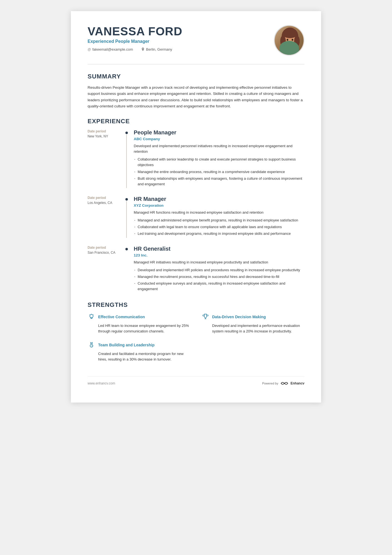 The height and width of the screenshot is (555, 392). I want to click on candidate-title: Experienced People Manager, so click(181, 41).